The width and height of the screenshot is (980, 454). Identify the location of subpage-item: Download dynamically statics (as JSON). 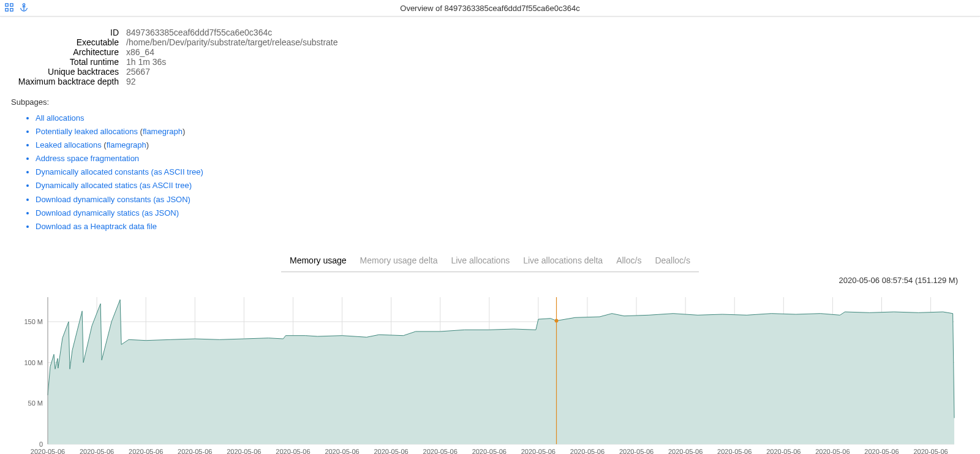
(502, 213).